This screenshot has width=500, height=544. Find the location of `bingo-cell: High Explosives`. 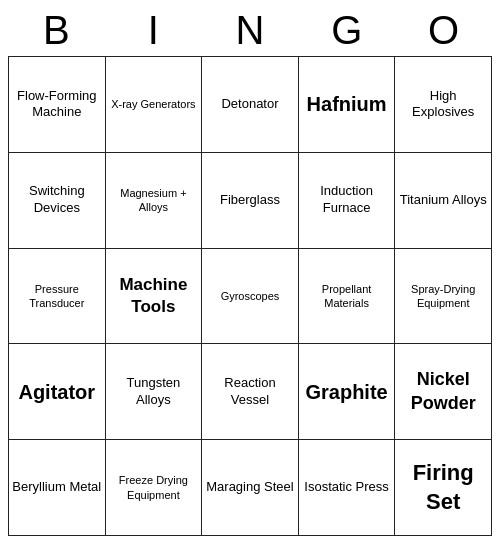

bingo-cell: High Explosives is located at coordinates (444, 105).